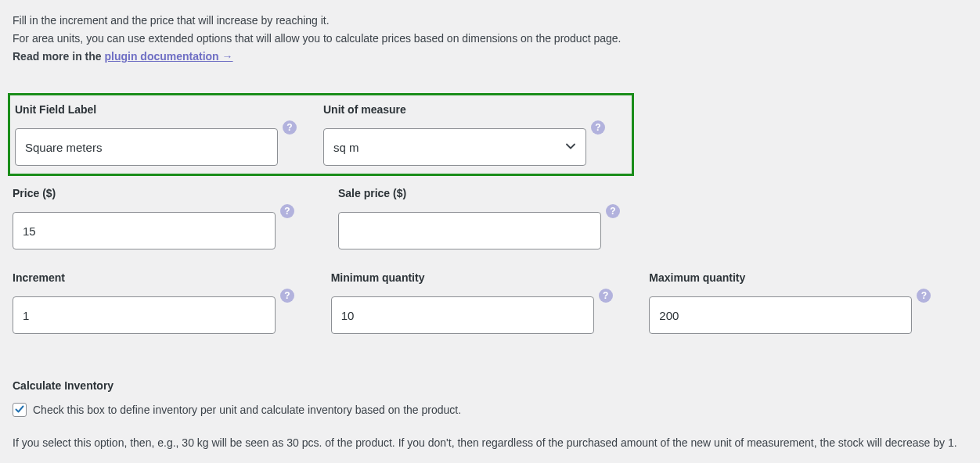 The width and height of the screenshot is (980, 463). What do you see at coordinates (321, 135) in the screenshot?
I see `unit-fields-highlight: Unit Field Label ? Unit of measure sq m …` at bounding box center [321, 135].